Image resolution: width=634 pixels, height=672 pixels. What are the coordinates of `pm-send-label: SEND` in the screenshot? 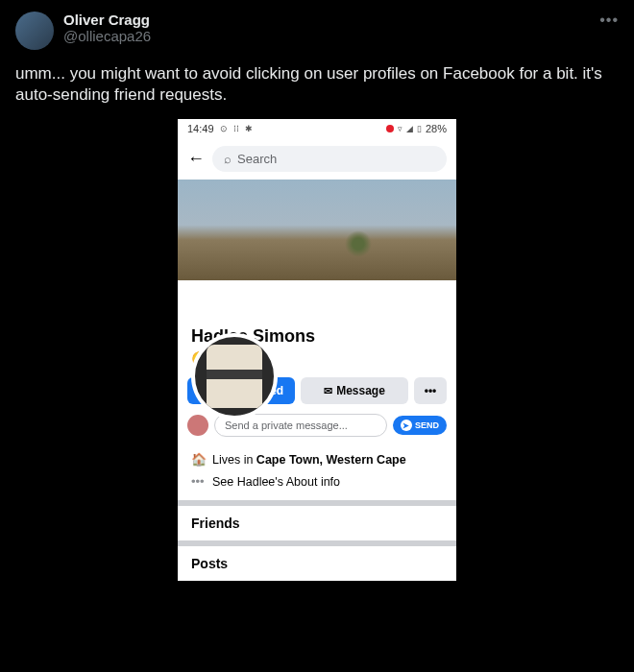 It's located at (427, 425).